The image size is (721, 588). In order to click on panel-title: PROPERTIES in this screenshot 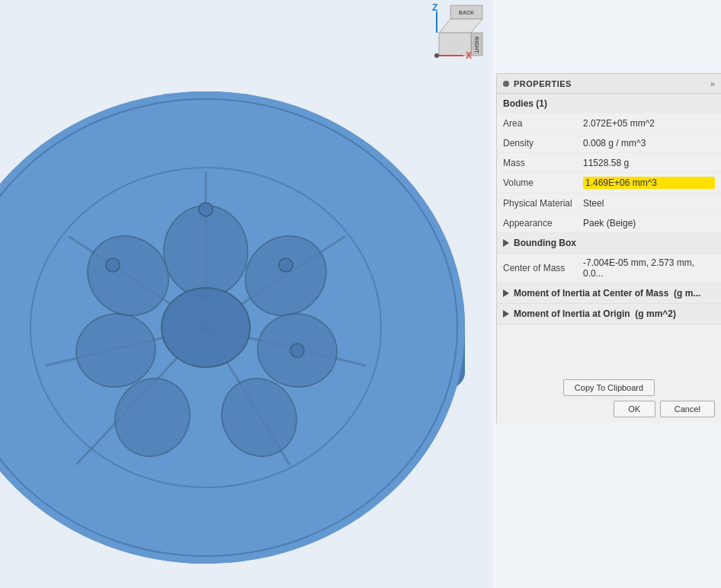, I will do `click(612, 84)`.